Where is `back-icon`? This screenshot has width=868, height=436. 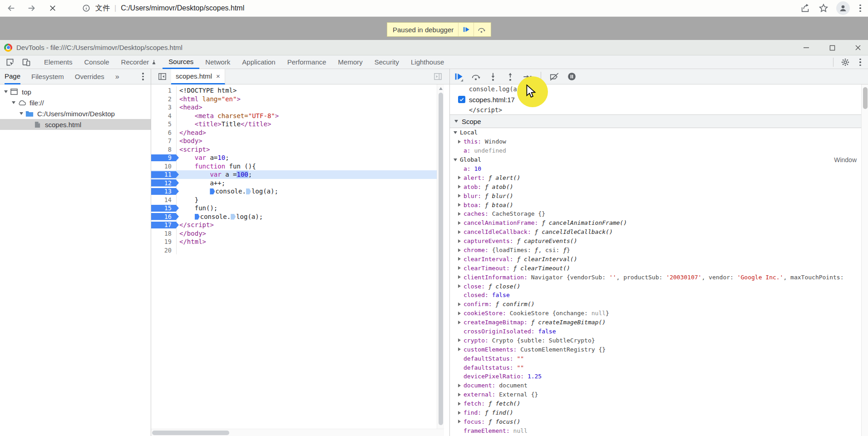
back-icon is located at coordinates (11, 8).